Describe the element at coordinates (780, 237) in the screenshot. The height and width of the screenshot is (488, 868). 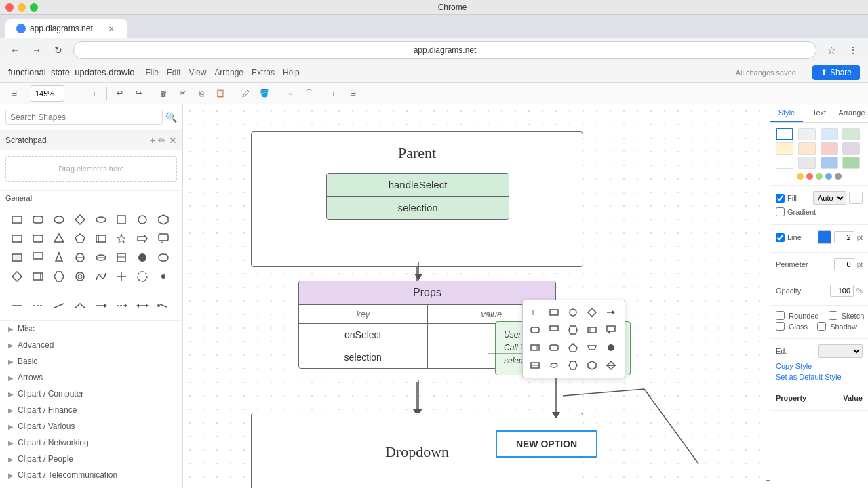
I see `line-checkbox` at that location.